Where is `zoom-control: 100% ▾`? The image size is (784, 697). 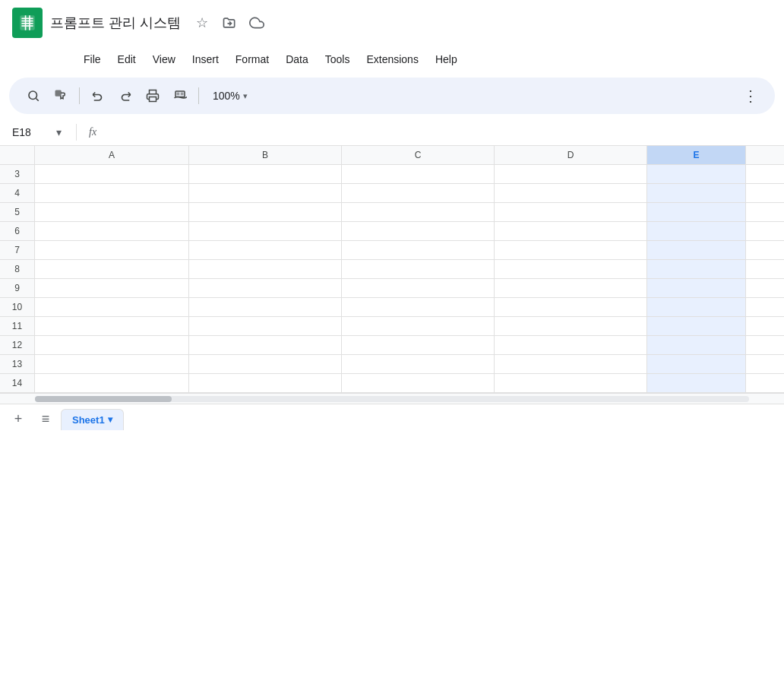
zoom-control: 100% ▾ is located at coordinates (230, 96).